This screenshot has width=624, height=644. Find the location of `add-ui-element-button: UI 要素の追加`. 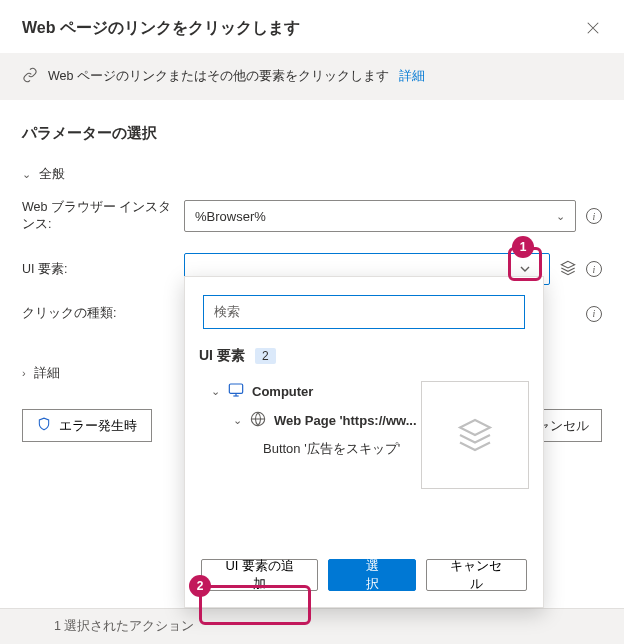

add-ui-element-button: UI 要素の追加 is located at coordinates (260, 575).